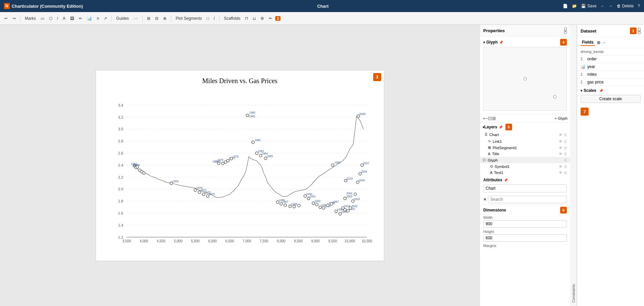 This screenshot has height=306, width=644. I want to click on zoom-reset: ⊞, so click(494, 118).